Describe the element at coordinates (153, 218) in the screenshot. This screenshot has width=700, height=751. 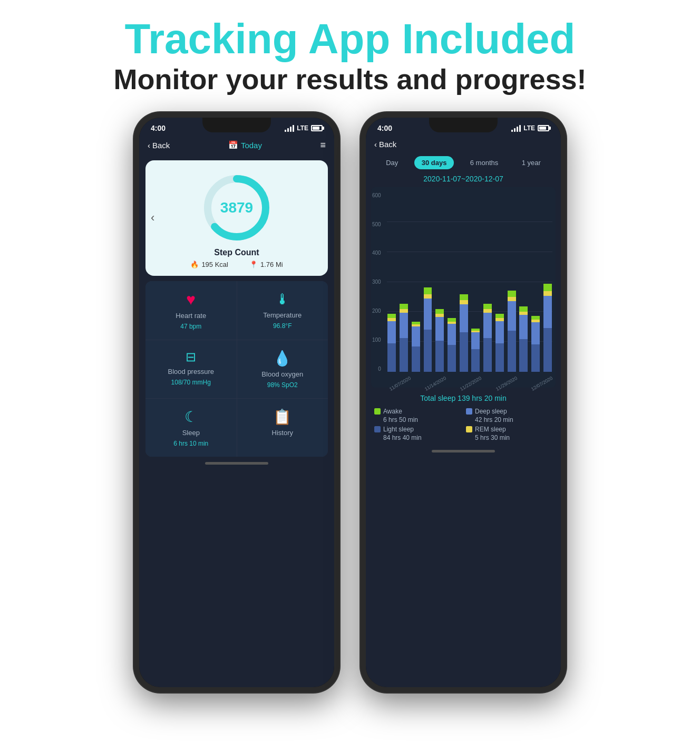
I see `prev-arrow-icon: ‹` at that location.